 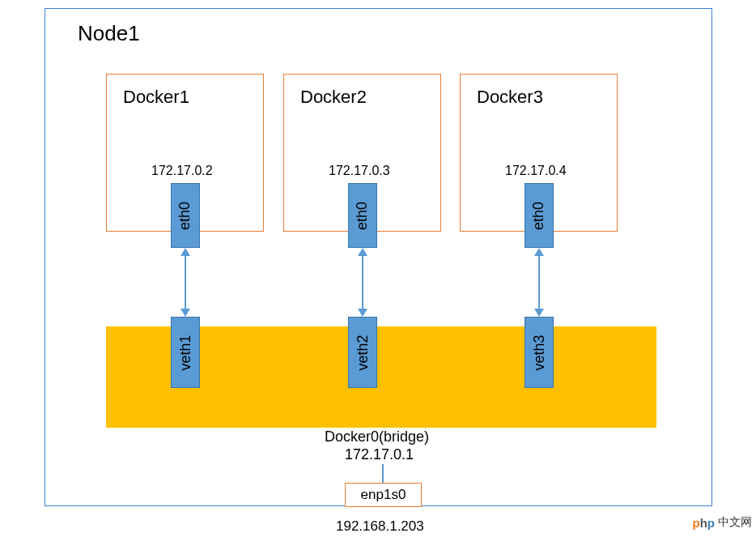 What do you see at coordinates (539, 215) in the screenshot?
I see `eth0-box-3: eth0` at bounding box center [539, 215].